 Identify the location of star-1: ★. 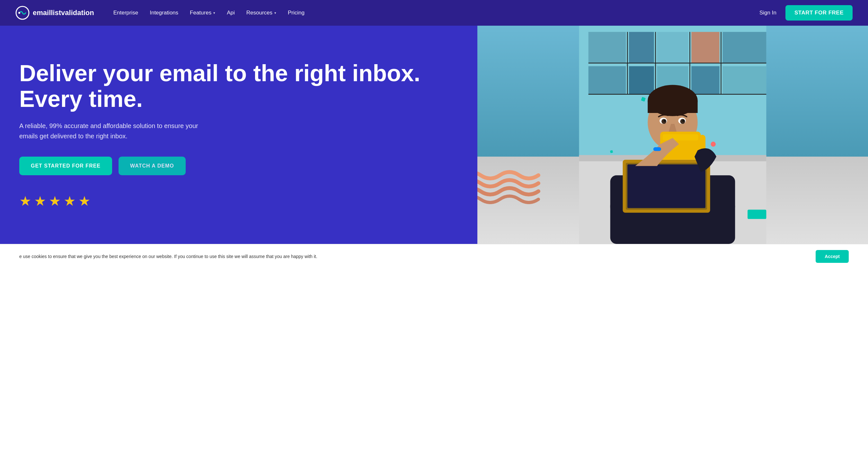
(25, 201).